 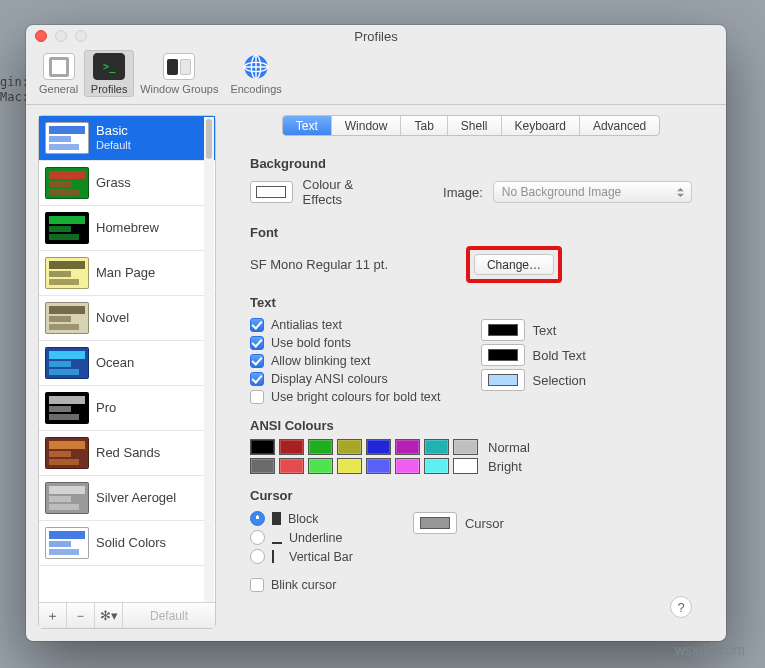 I want to click on sidebar-item-silver-aerogel: Silver Aerogel, so click(x=127, y=498).